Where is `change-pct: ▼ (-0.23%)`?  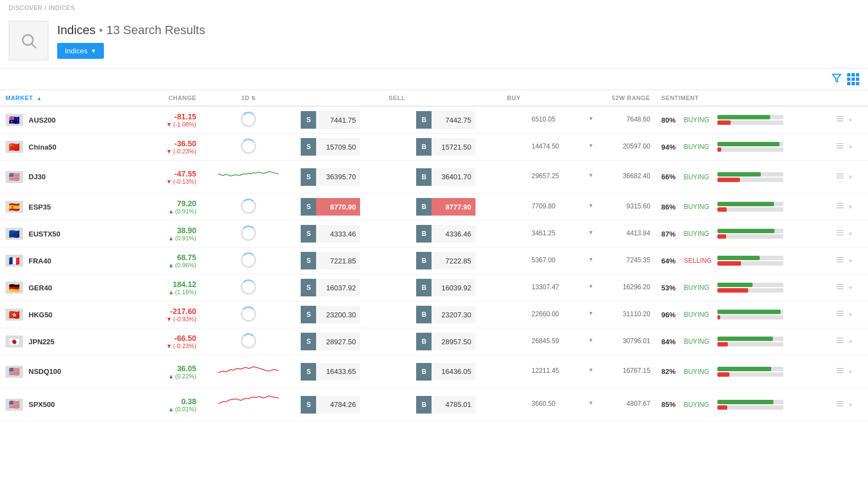 change-pct: ▼ (-0.23%) is located at coordinates (158, 346).